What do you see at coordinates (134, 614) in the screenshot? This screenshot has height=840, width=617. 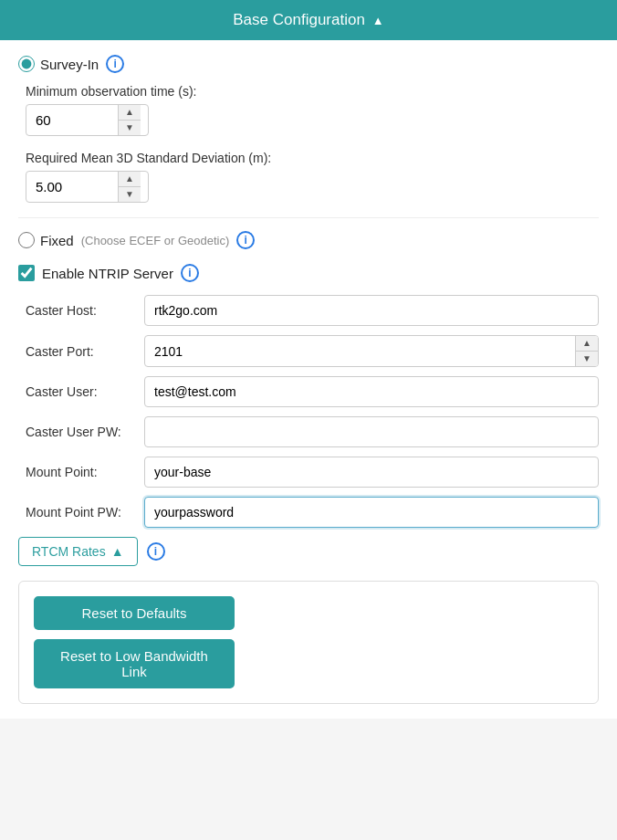 I see `reset-defaults-button: Reset to Defaults` at bounding box center [134, 614].